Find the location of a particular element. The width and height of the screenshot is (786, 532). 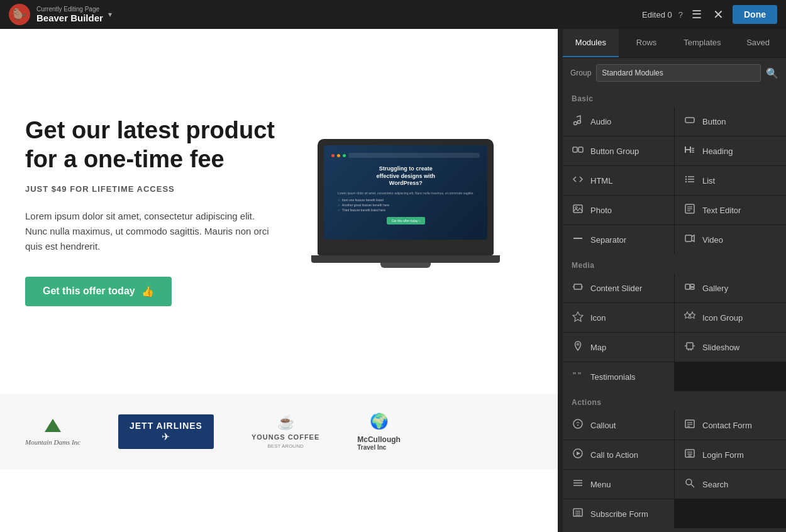

subscribe-form-icon is located at coordinates (578, 514).